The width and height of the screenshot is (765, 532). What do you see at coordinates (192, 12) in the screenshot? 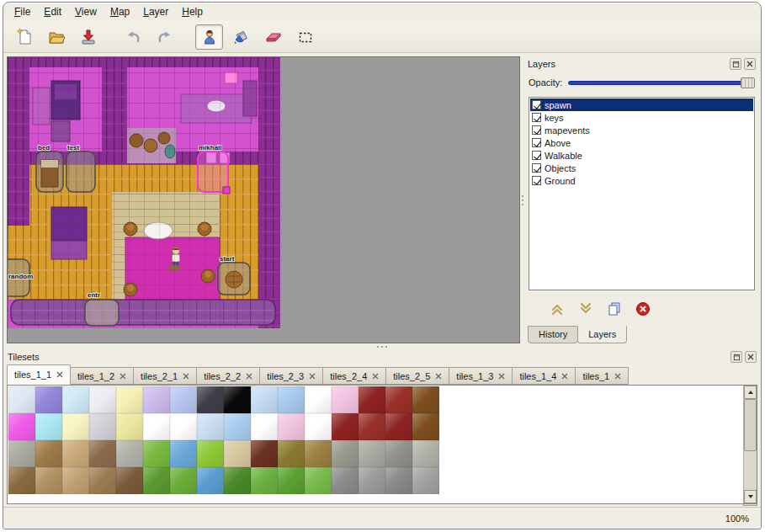
I see `menu-help: Help` at bounding box center [192, 12].